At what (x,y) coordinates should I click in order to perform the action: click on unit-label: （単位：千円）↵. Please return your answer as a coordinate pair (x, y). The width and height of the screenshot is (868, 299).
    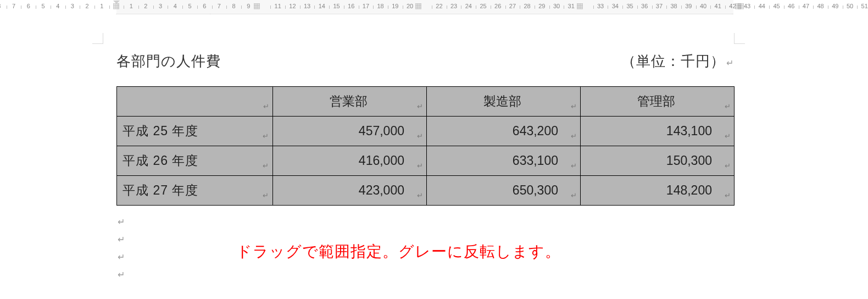
    Looking at the image, I should click on (678, 62).